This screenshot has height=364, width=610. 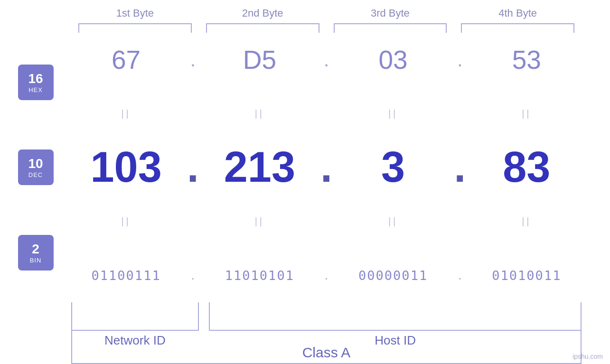 What do you see at coordinates (393, 221) in the screenshot?
I see `sep2-byte3: ||` at bounding box center [393, 221].